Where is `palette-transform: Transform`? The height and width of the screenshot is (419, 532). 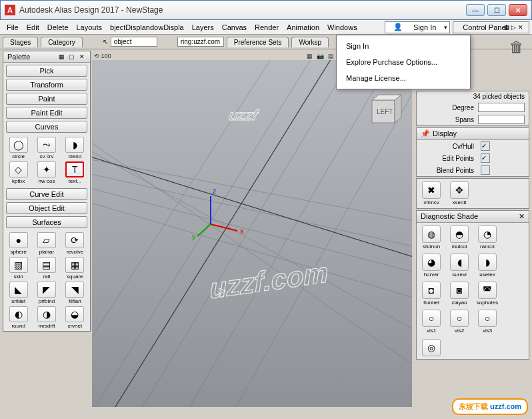
palette-transform: Transform is located at coordinates (47, 85).